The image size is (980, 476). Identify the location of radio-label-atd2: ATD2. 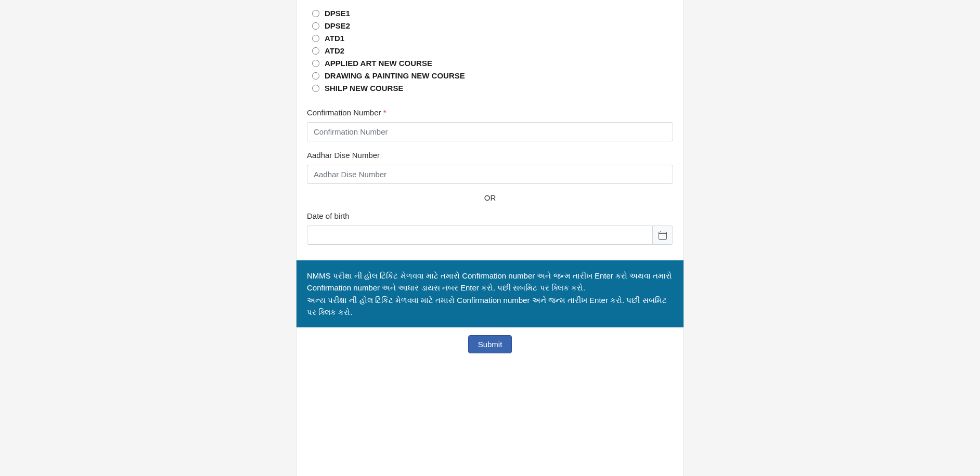
(334, 51).